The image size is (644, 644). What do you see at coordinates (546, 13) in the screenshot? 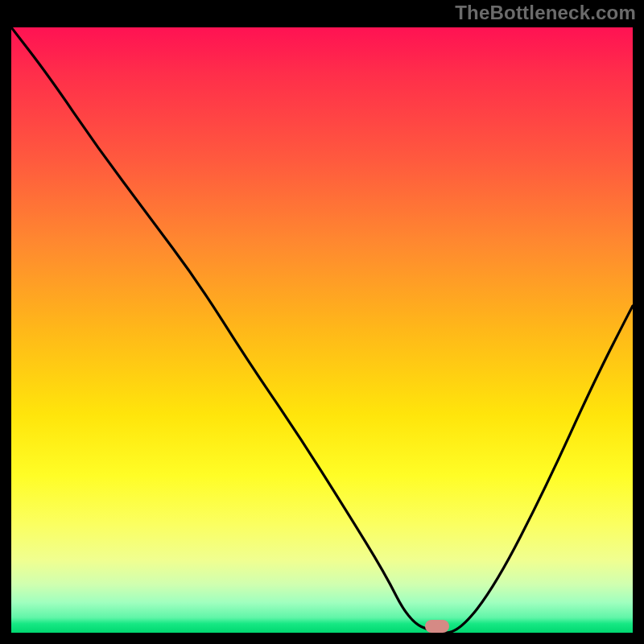
I see `watermark-text: TheBottleneck.com` at bounding box center [546, 13].